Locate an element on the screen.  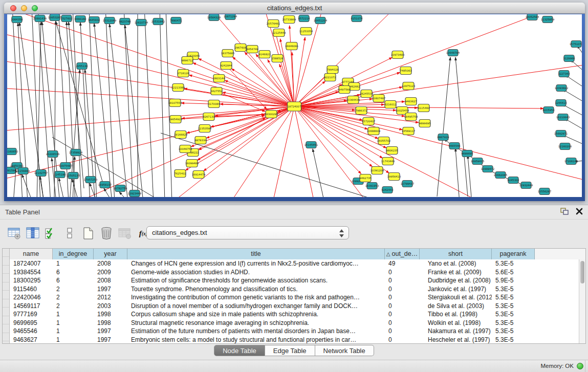
cell-year: 1997 is located at coordinates (111, 332).